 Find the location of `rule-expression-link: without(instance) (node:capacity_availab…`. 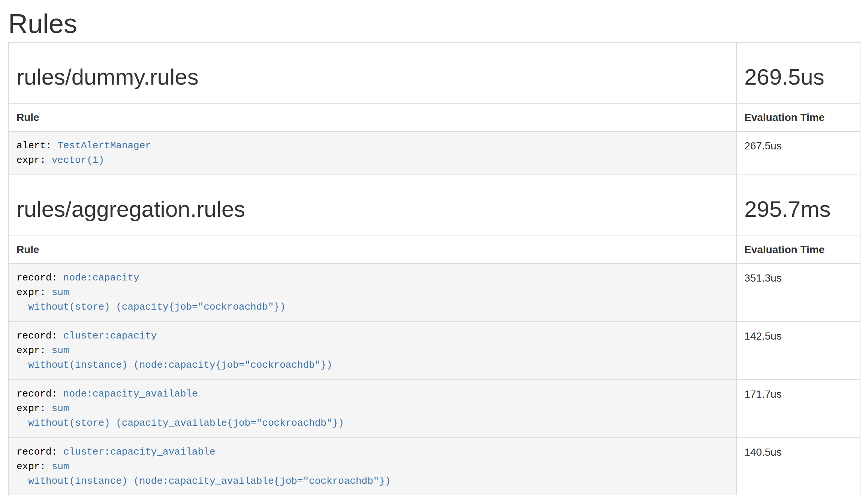

rule-expression-link: without(instance) (node:capacity_availab… is located at coordinates (209, 481).